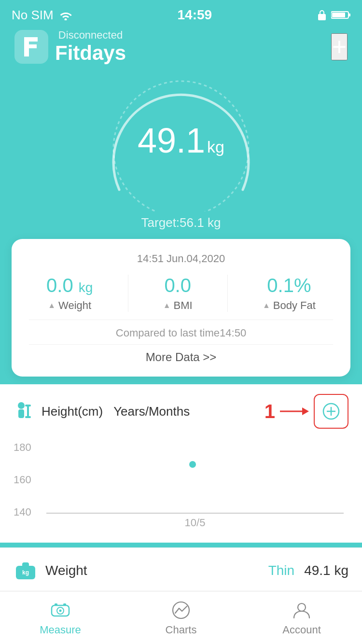 The height and width of the screenshot is (644, 362). I want to click on status-time: 14:59, so click(195, 15).